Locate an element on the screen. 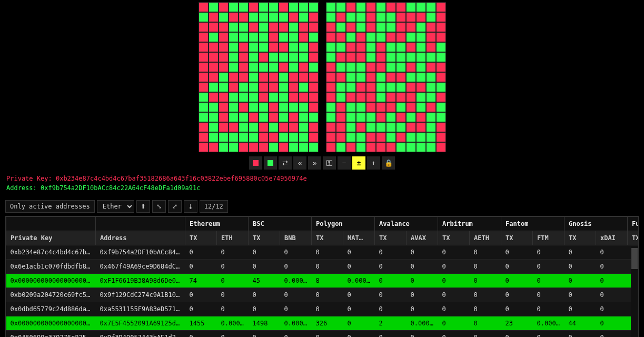 The height and width of the screenshot is (337, 644). back-button: « is located at coordinates (300, 163).